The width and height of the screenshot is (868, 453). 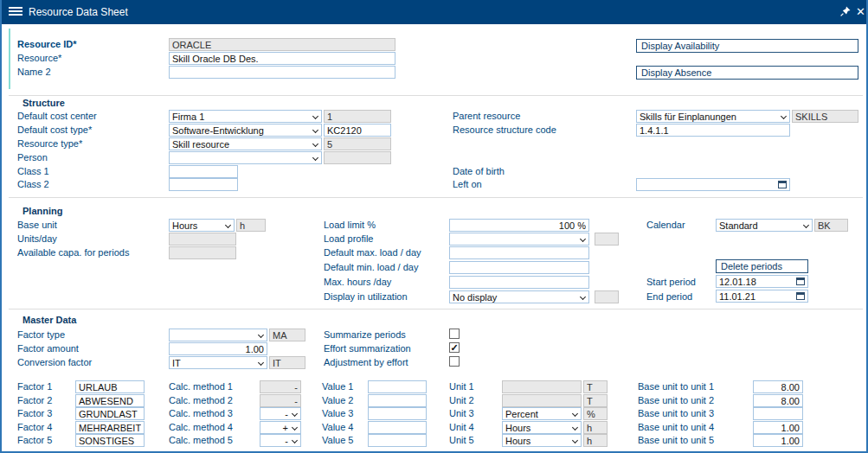 What do you see at coordinates (370, 268) in the screenshot?
I see `default-min-load-label: Default min. load / day` at bounding box center [370, 268].